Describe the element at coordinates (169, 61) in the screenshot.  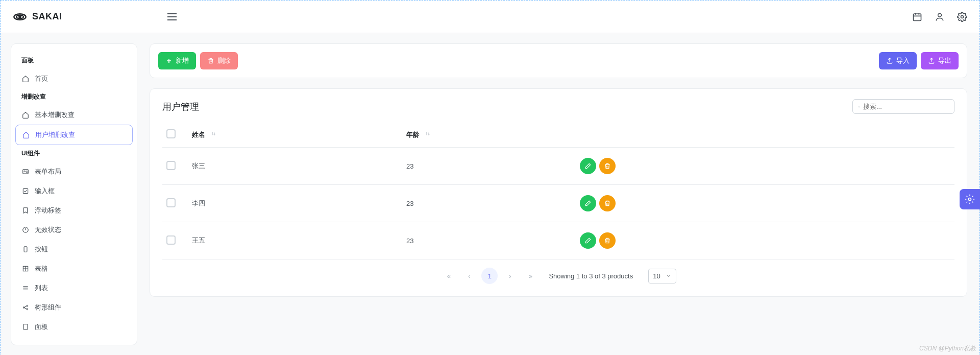
I see `plus-icon` at that location.